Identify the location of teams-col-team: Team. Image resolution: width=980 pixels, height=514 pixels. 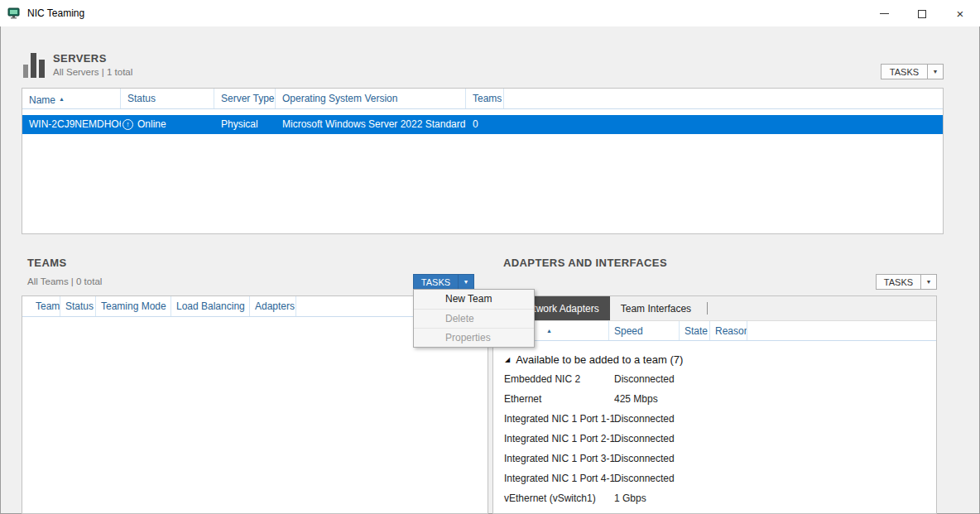
(41, 306).